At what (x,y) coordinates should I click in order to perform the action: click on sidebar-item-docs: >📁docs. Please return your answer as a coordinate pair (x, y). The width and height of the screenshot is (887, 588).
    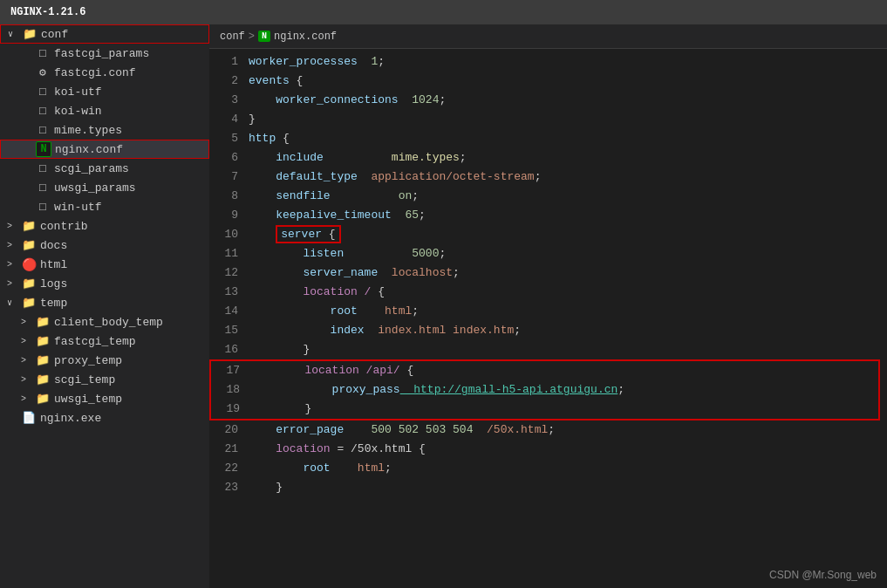
    Looking at the image, I should click on (105, 245).